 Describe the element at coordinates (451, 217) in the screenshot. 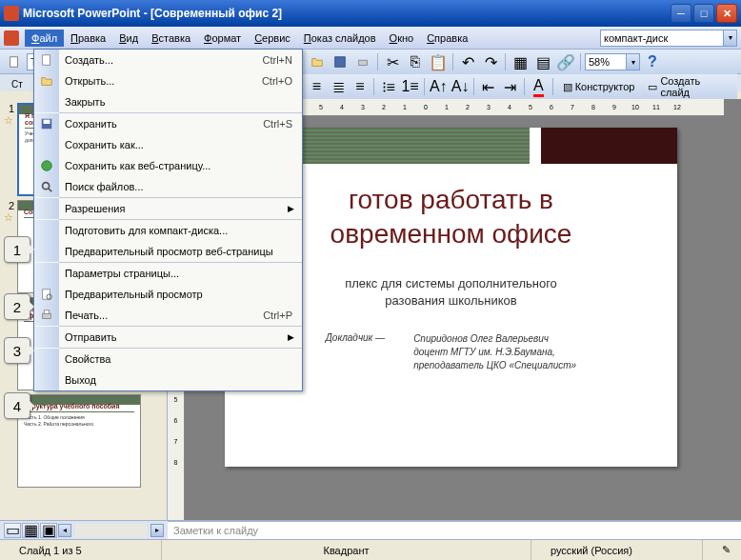

I see `slide-title: готов работать в овременном офисе` at that location.